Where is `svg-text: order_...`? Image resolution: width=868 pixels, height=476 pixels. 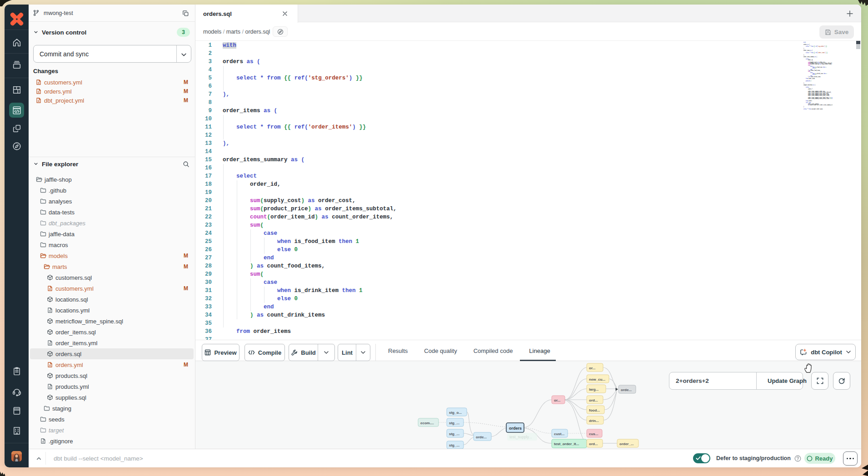
svg-text: order_... is located at coordinates (627, 444).